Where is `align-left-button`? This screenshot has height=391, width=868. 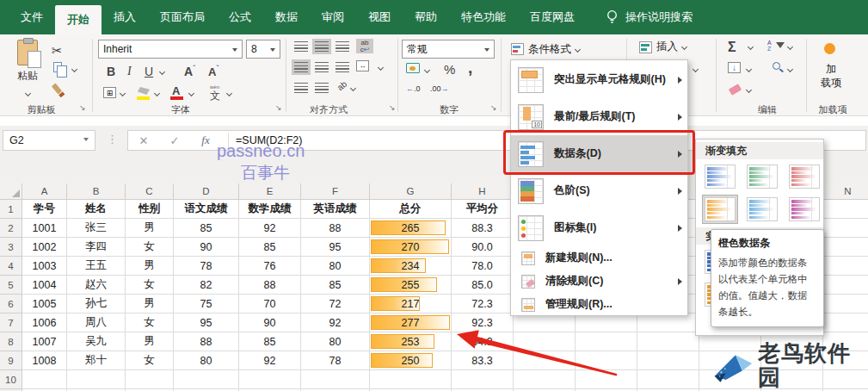
align-left-button is located at coordinates (301, 67).